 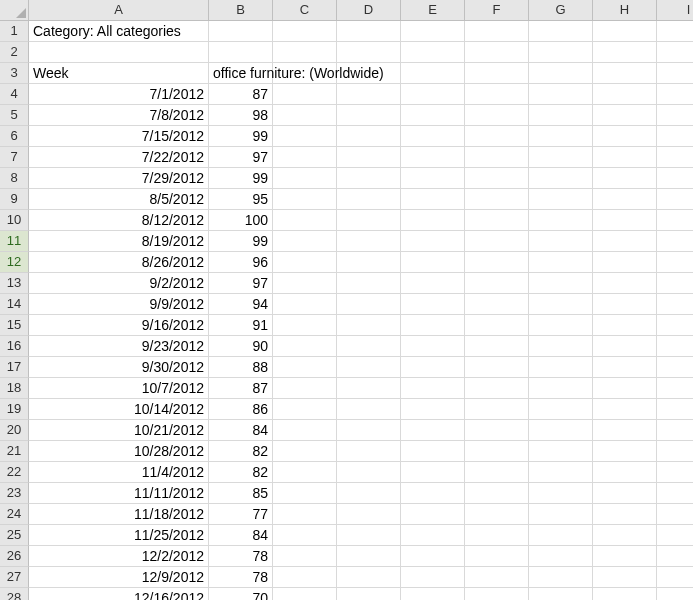 What do you see at coordinates (561, 304) in the screenshot?
I see `cell-G14` at bounding box center [561, 304].